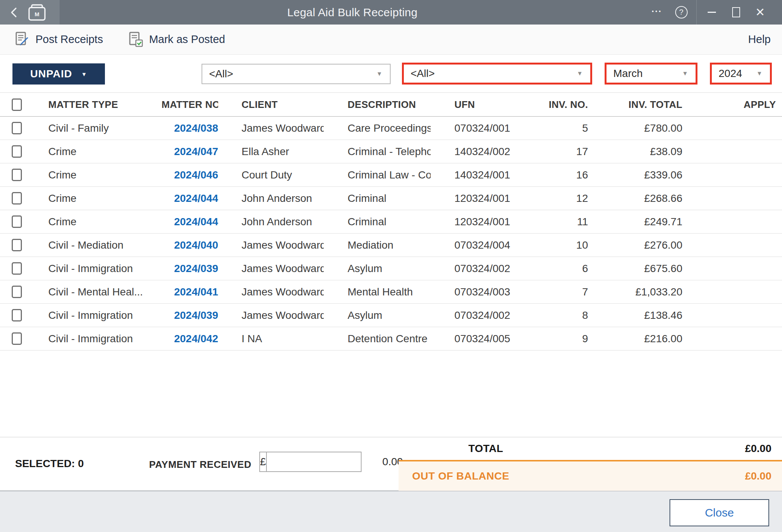 This screenshot has width=782, height=532. What do you see at coordinates (476, 222) in the screenshot?
I see `ufn-cell: 120324/001` at bounding box center [476, 222].